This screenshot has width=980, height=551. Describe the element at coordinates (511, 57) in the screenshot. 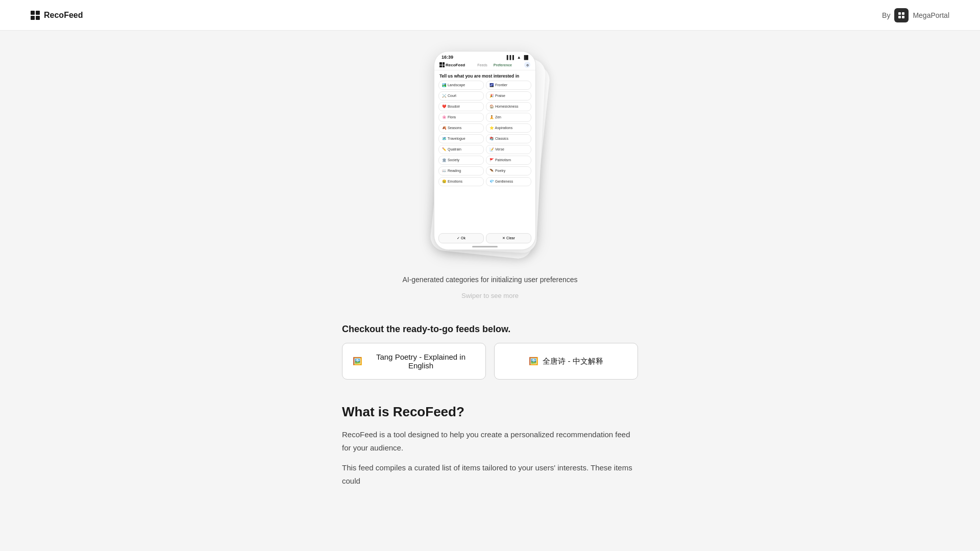

I see `signal-icon: ▌▌▌` at that location.